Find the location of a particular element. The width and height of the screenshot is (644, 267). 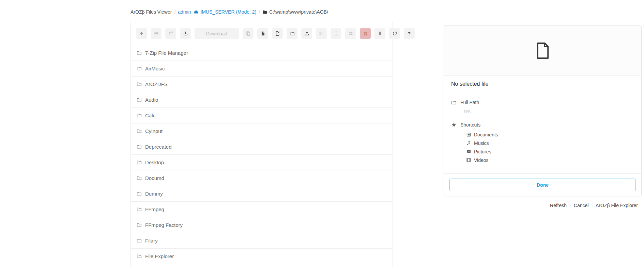

shortcut-label: Pictures is located at coordinates (482, 152).